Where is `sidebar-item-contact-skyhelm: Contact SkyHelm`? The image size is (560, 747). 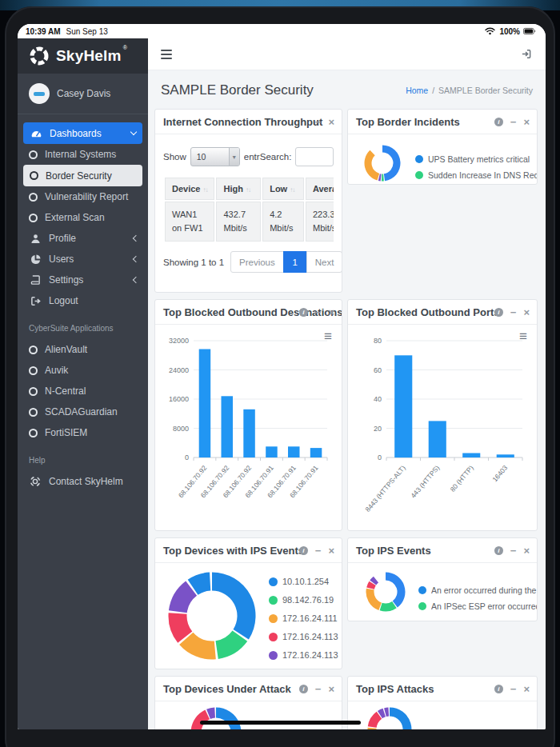
sidebar-item-contact-skyhelm: Contact SkyHelm is located at coordinates (83, 481).